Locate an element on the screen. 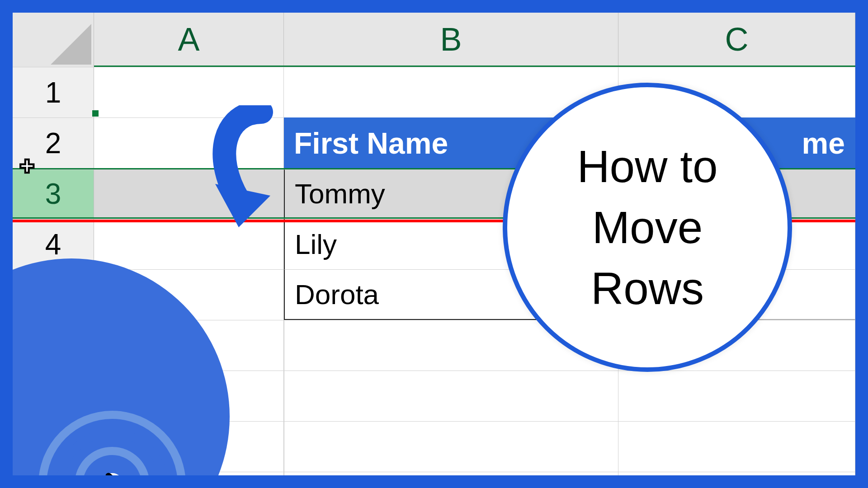  cell-A2 is located at coordinates (189, 143).